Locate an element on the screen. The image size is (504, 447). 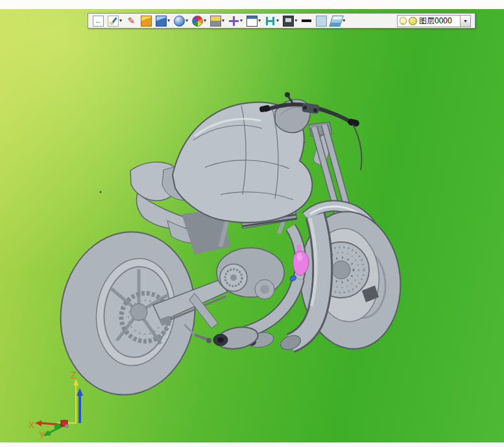
toolbar-item-export is located at coordinates (99, 21).